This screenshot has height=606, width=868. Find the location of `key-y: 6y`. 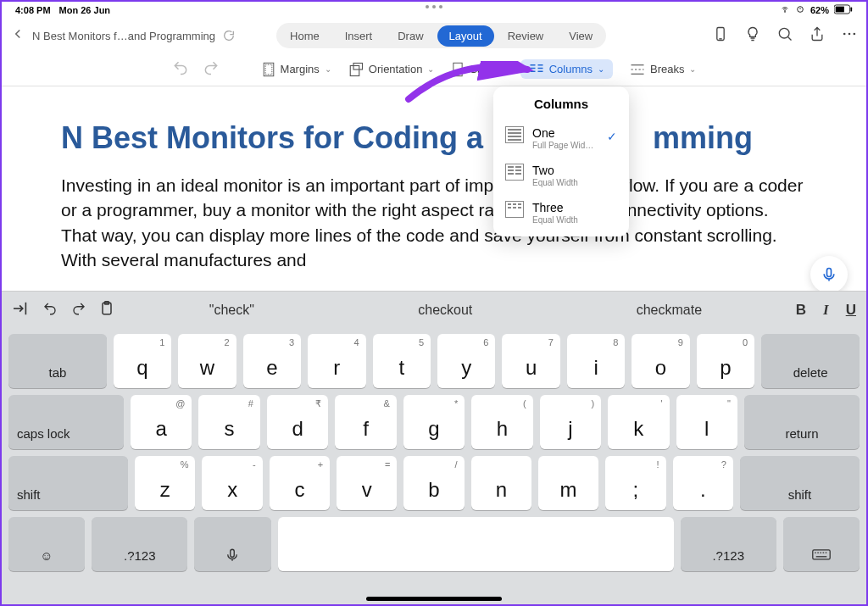

key-y: 6y is located at coordinates (466, 361).